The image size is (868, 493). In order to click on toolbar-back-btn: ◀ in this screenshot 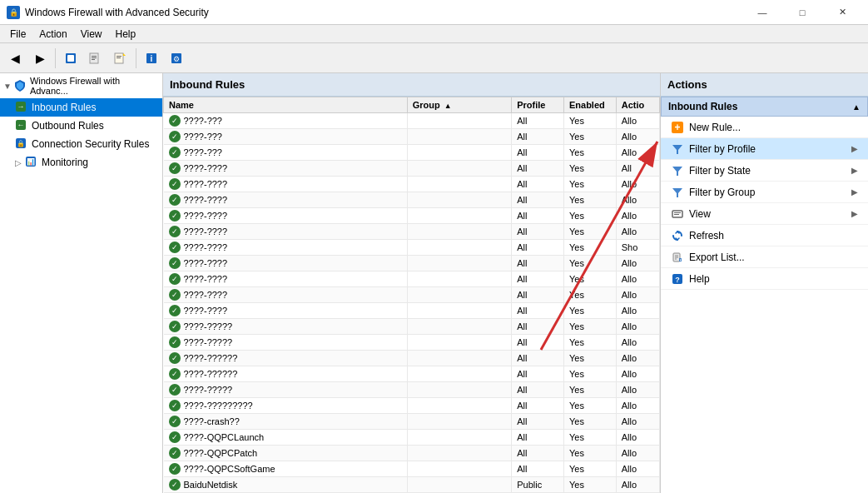, I will do `click(15, 58)`.